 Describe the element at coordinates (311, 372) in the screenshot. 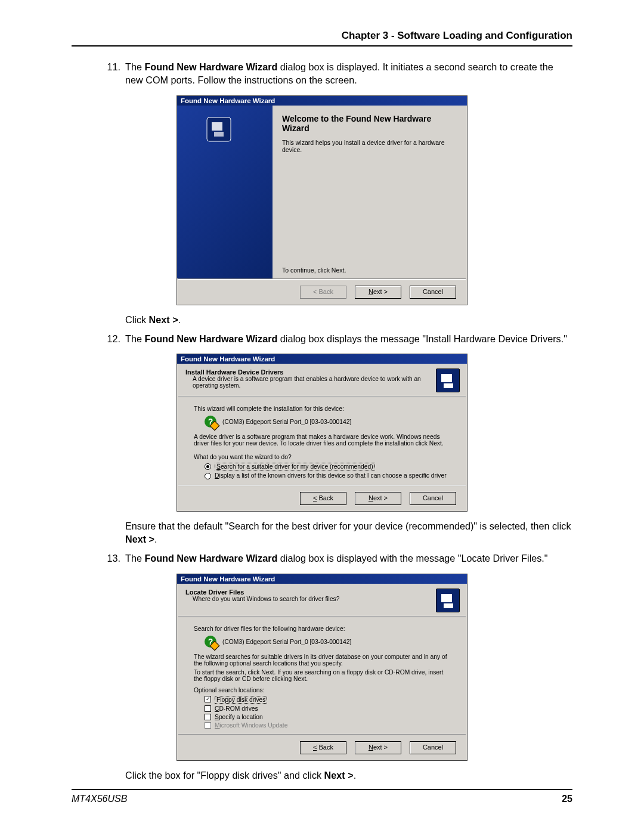

I see `dialog-subtitle: Install Hardware Device Drivers` at that location.